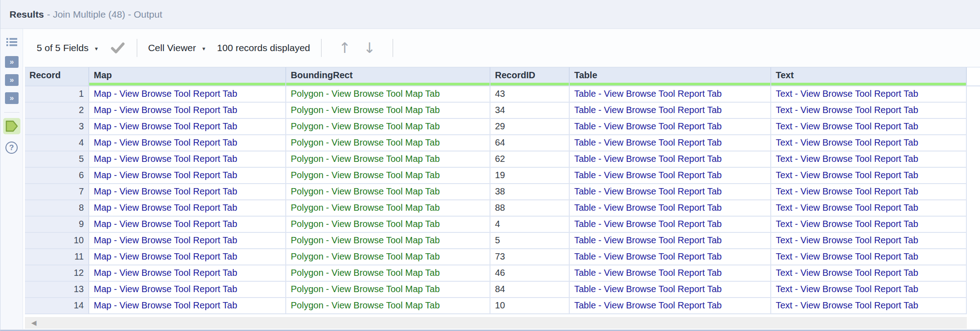 This screenshot has width=980, height=331. I want to click on cell-record: 4, so click(57, 143).